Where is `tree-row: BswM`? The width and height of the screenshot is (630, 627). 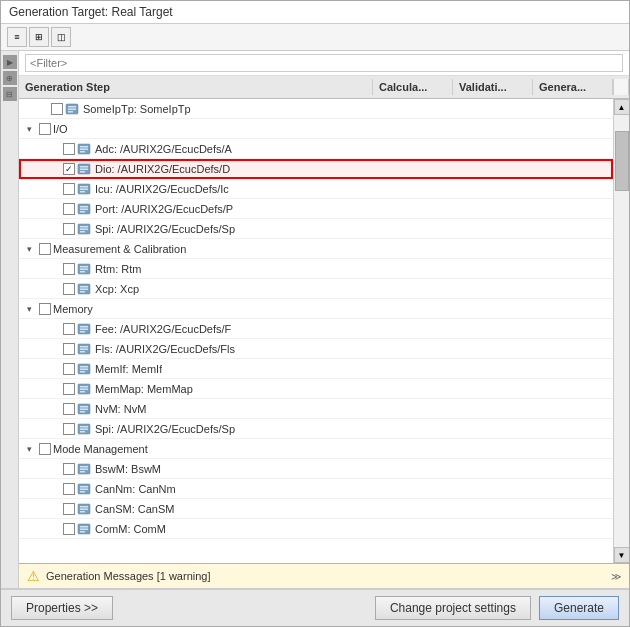 tree-row: BswM is located at coordinates (316, 469).